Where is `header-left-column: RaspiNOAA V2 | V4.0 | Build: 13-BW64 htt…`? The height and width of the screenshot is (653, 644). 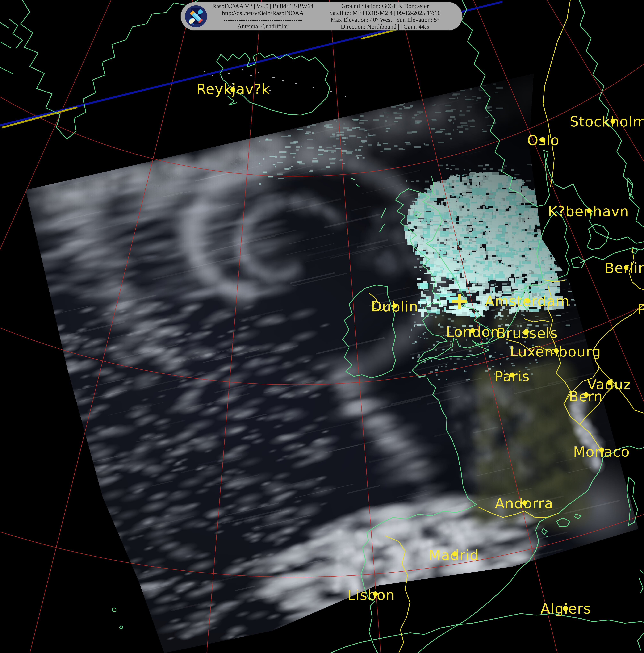 header-left-column: RaspiNOAA V2 | V4.0 | Build: 13-BW64 htt… is located at coordinates (263, 16).